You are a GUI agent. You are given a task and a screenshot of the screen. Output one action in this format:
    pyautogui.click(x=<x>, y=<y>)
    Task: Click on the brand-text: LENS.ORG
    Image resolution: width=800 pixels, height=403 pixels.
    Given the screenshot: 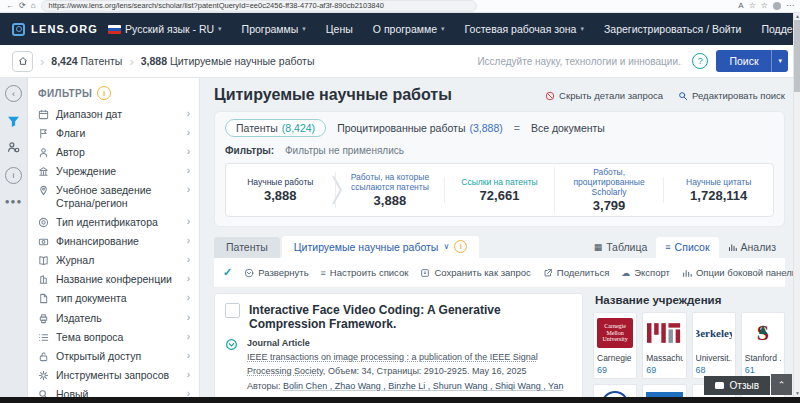 What is the action you would take?
    pyautogui.click(x=64, y=29)
    